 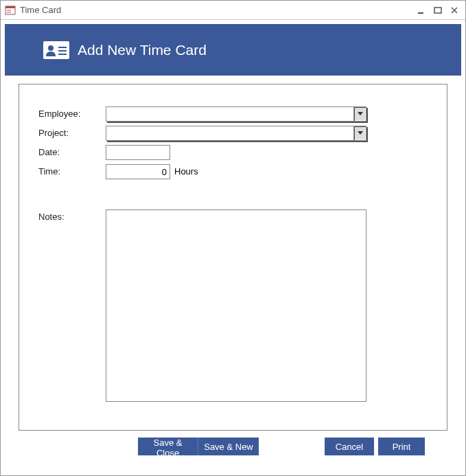 What do you see at coordinates (72, 170) in the screenshot?
I see `time-label: Time:` at bounding box center [72, 170].